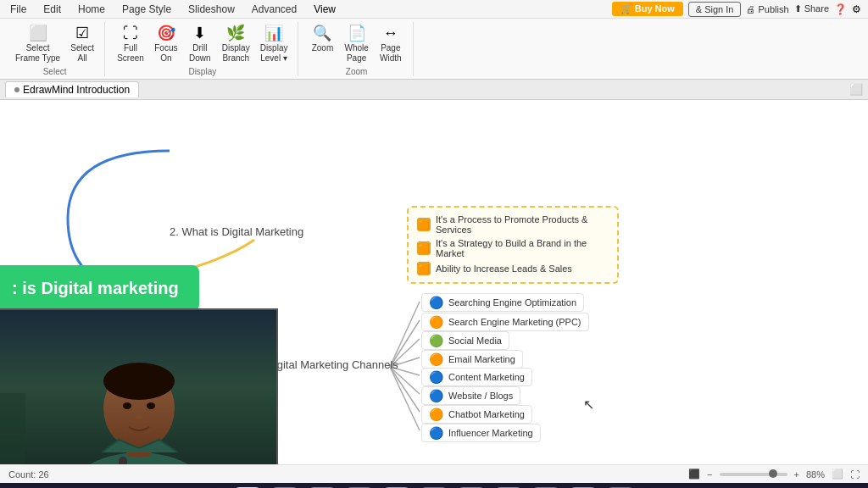 This screenshot has height=488, width=868. Describe the element at coordinates (436, 414) in the screenshot. I see `channel-item7-icon: 🟠` at that location.